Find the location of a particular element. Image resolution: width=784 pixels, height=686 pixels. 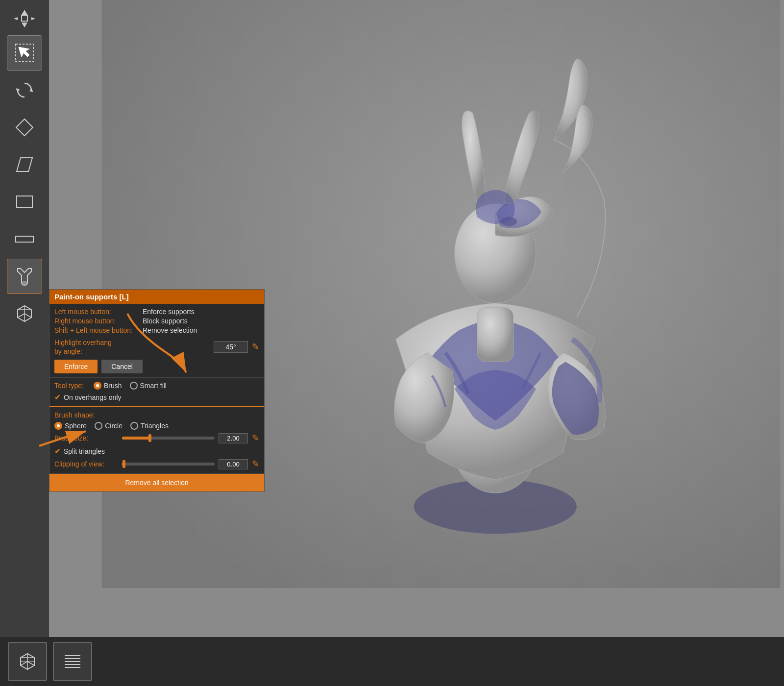

left-mouse-row: Left mouse button: Enforce supports is located at coordinates (157, 312).